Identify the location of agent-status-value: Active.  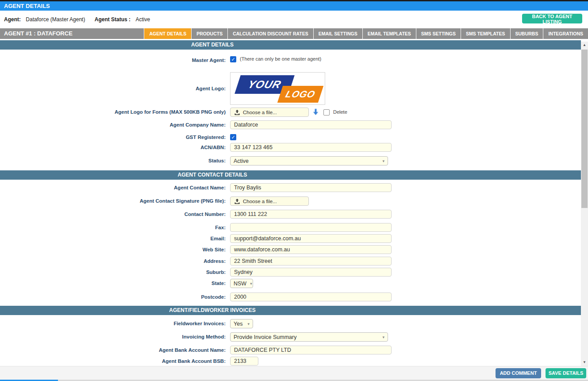
(142, 19).